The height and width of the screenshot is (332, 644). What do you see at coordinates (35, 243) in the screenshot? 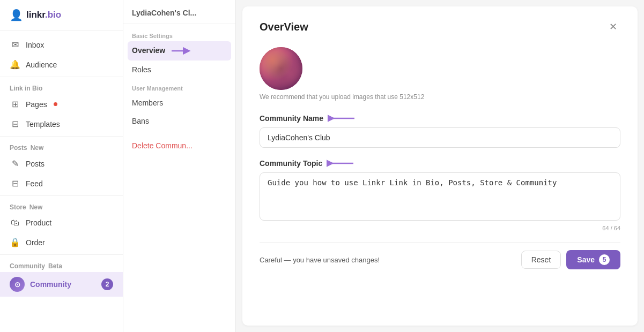
I see `sidebar-item-order-label: Order` at bounding box center [35, 243].